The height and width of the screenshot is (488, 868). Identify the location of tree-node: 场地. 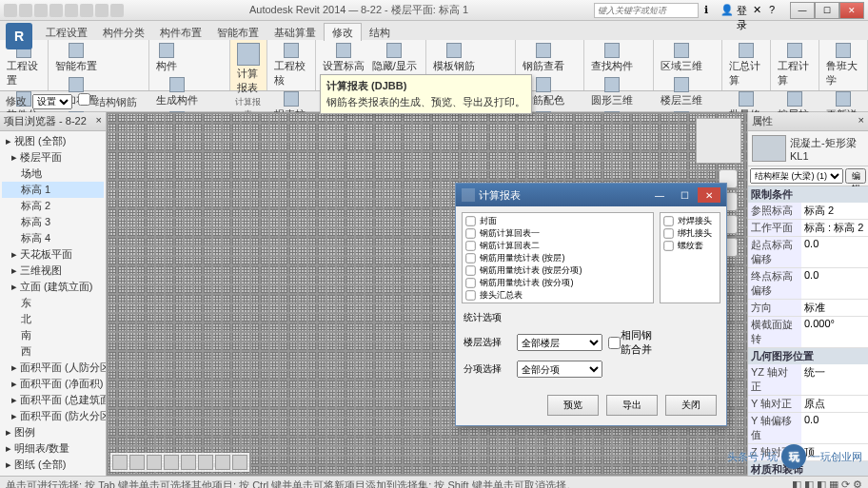
(53, 173).